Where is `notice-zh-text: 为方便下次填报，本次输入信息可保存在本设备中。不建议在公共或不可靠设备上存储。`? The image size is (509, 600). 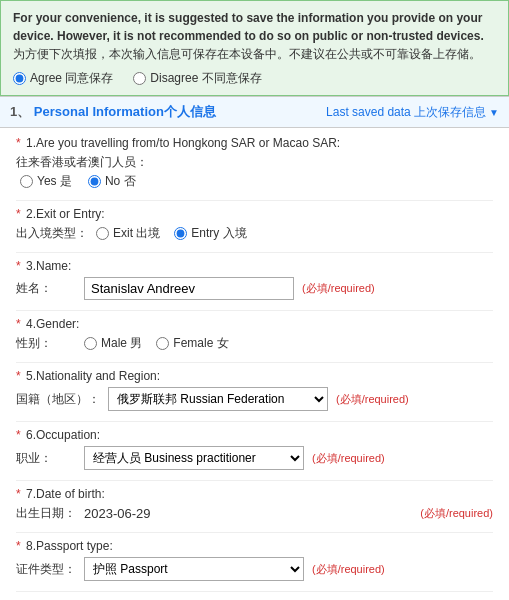 notice-zh-text: 为方便下次填报，本次输入信息可保存在本设备中。不建议在公共或不可靠设备上存储。 is located at coordinates (247, 54).